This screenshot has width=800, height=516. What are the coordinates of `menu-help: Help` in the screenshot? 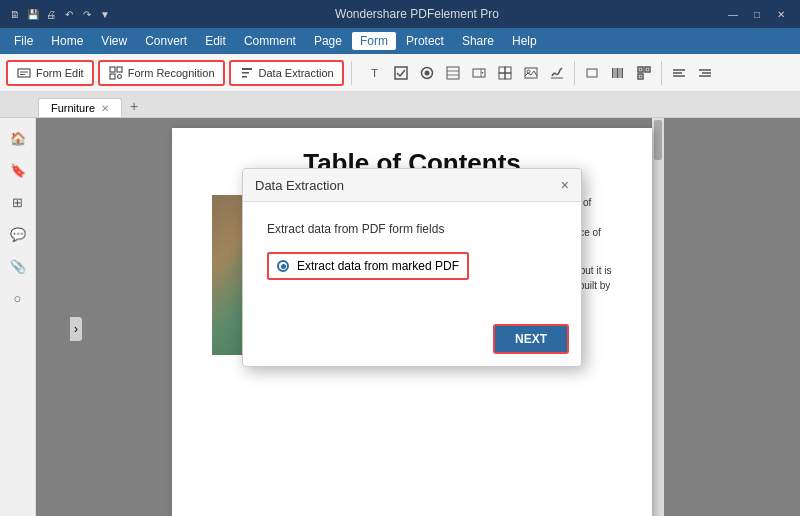 It's located at (524, 41).